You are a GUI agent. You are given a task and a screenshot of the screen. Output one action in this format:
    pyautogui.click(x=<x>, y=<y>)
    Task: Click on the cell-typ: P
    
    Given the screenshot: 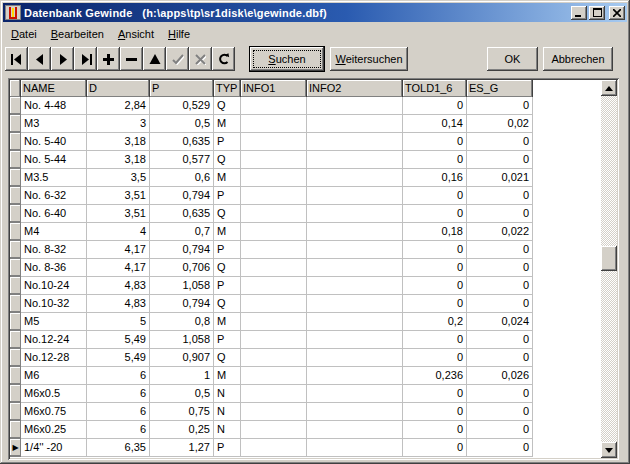 What is the action you would take?
    pyautogui.click(x=228, y=250)
    